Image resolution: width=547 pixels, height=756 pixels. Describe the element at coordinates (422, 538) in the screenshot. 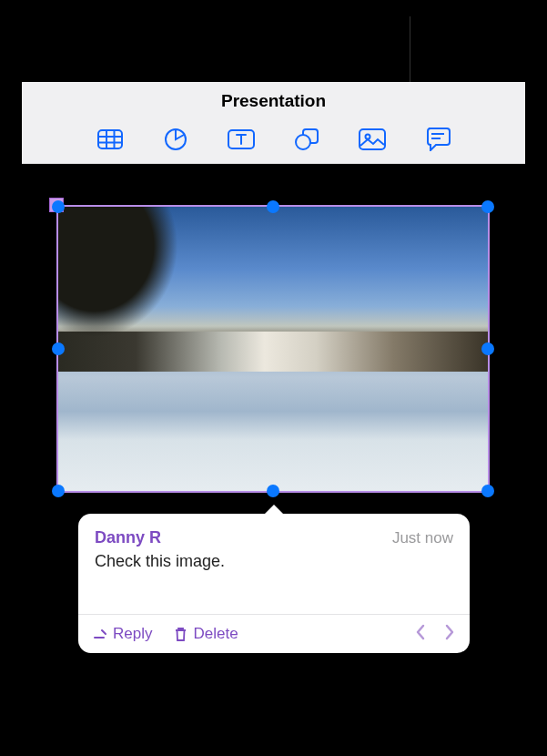

I see `comment-timestamp: Just now` at that location.